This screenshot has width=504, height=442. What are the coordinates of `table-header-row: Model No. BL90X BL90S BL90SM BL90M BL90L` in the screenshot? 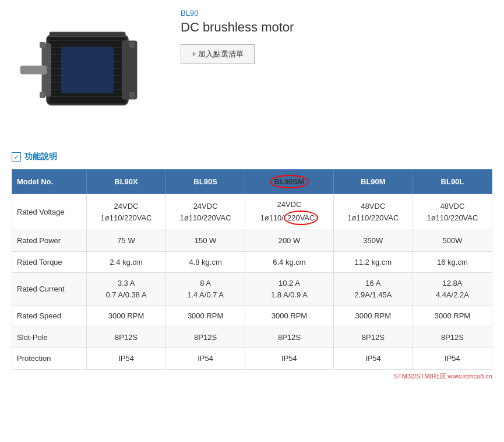 It's located at (252, 182).